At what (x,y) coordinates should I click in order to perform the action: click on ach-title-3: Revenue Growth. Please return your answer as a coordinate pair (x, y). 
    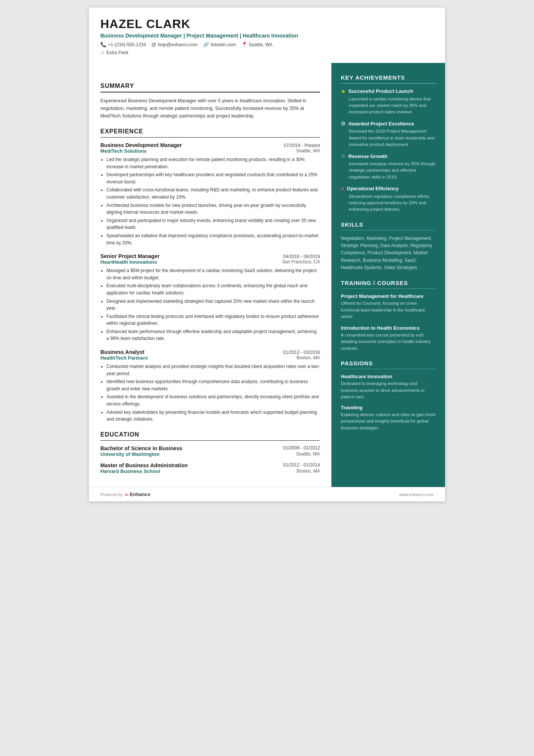
    Looking at the image, I should click on (368, 156).